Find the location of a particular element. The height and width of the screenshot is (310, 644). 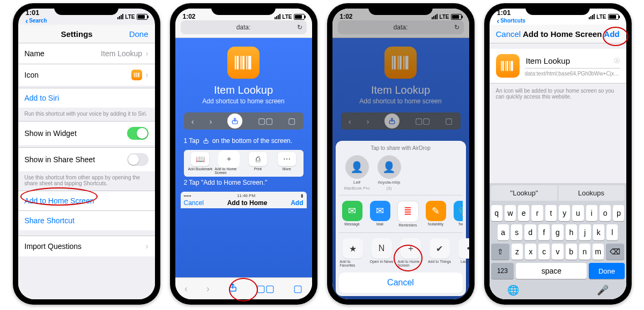

key-t: t is located at coordinates (551, 213).